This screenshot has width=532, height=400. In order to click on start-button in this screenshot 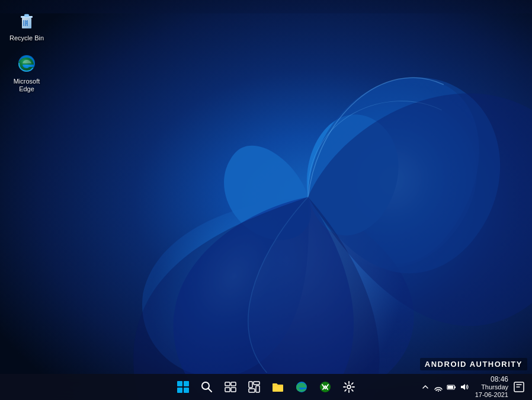, I will do `click(183, 387)`.